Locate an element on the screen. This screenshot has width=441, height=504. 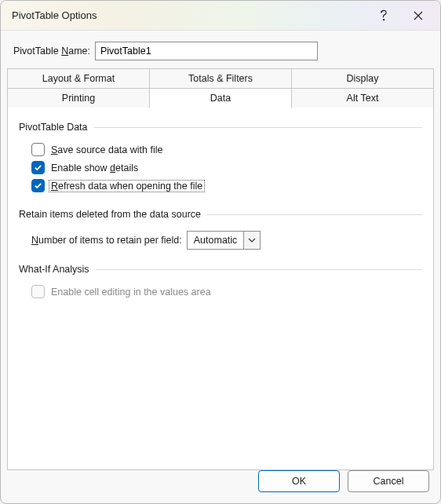
enable-cell-editing-checkbox is located at coordinates (38, 292).